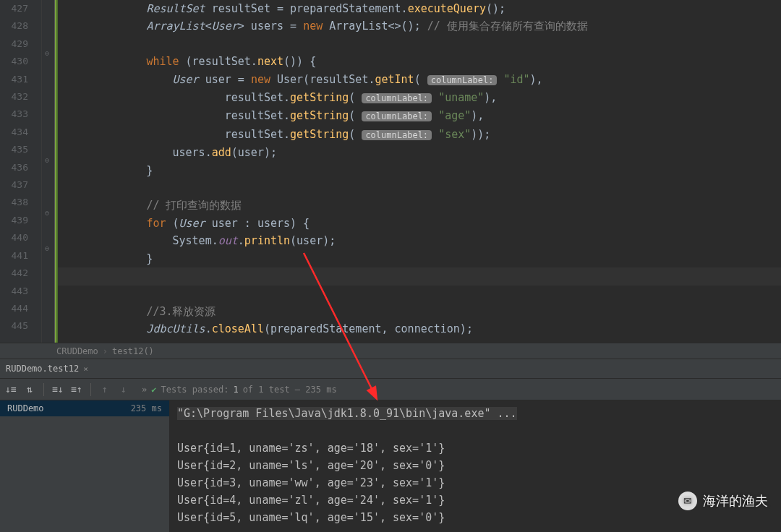  What do you see at coordinates (85, 369) in the screenshot?
I see `close-icon: ×` at bounding box center [85, 369].